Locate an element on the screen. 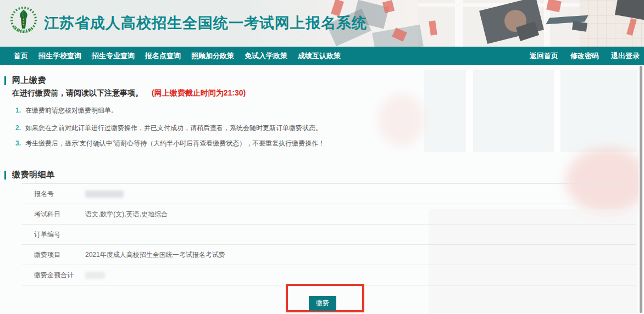 The height and width of the screenshot is (314, 644). notice-item-3: 3.考生缴费后，提示‘支付确认中’请耐心等待（大约半小时后再查看缴费状态），不要… is located at coordinates (170, 144).